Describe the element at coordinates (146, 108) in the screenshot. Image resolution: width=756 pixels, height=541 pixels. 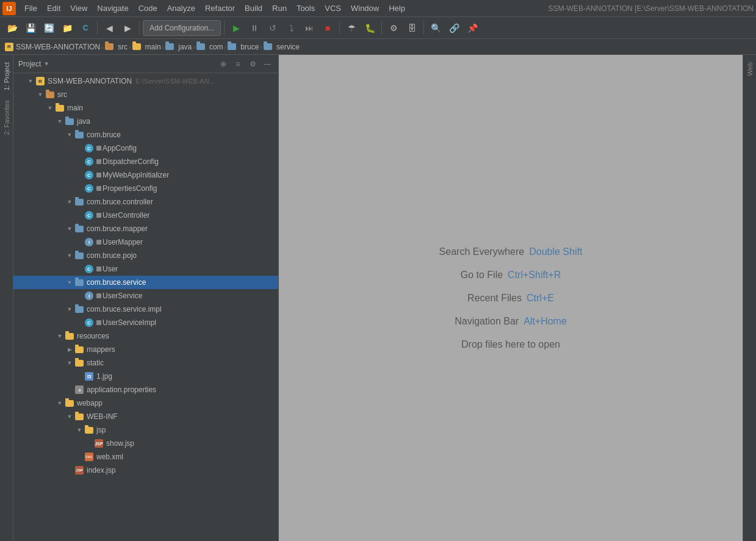
I see `tree-row-main: ▼ main` at that location.